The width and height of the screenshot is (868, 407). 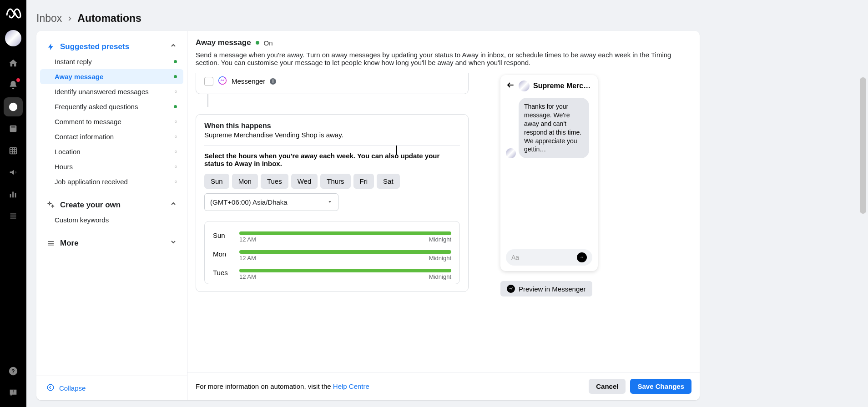 I want to click on schedule-day-label: Sun, so click(x=226, y=236).